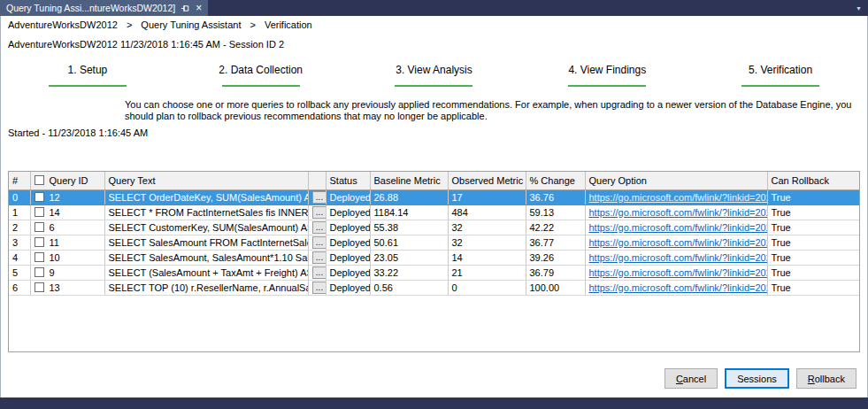  What do you see at coordinates (69, 181) in the screenshot?
I see `col-header-query-id-label: Query ID` at bounding box center [69, 181].